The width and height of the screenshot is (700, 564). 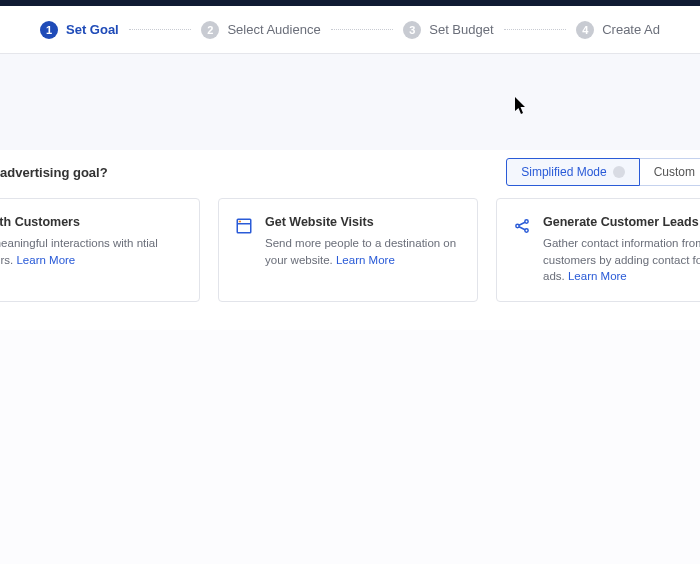 I want to click on custom-mode-button: Custom, so click(x=670, y=172).